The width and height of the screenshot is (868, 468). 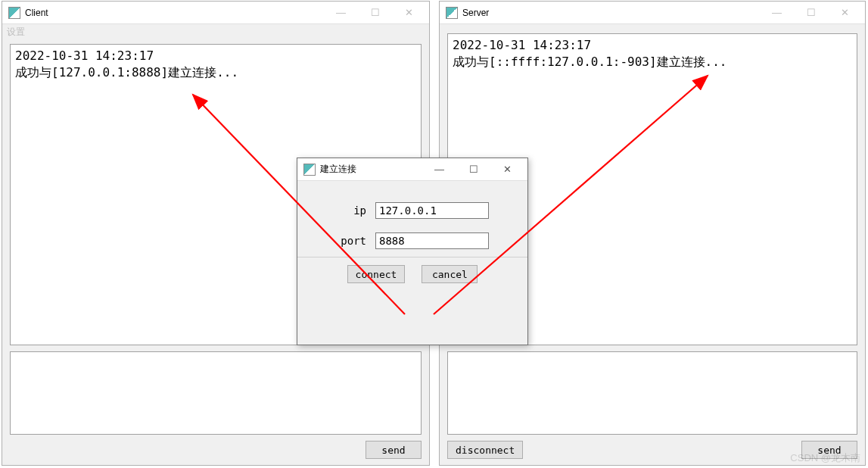 What do you see at coordinates (475, 13) in the screenshot?
I see `server-title: Server` at bounding box center [475, 13].